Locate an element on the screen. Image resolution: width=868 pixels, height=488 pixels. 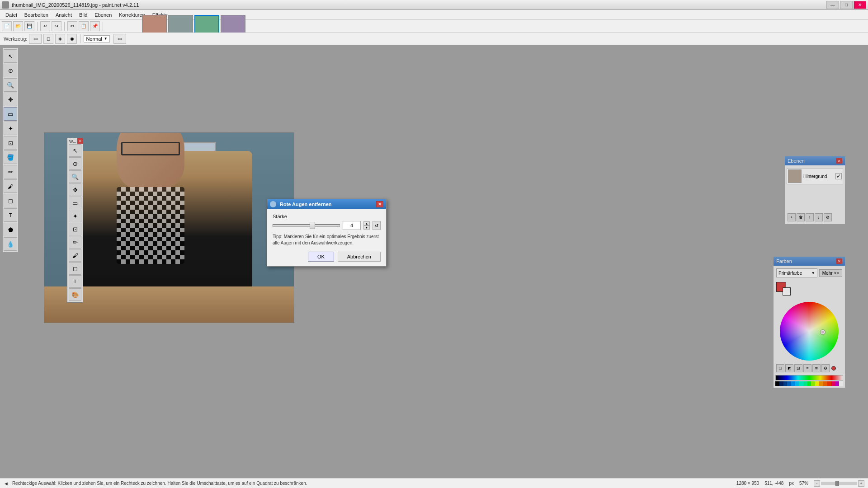
separator1 is located at coordinates (37, 26).